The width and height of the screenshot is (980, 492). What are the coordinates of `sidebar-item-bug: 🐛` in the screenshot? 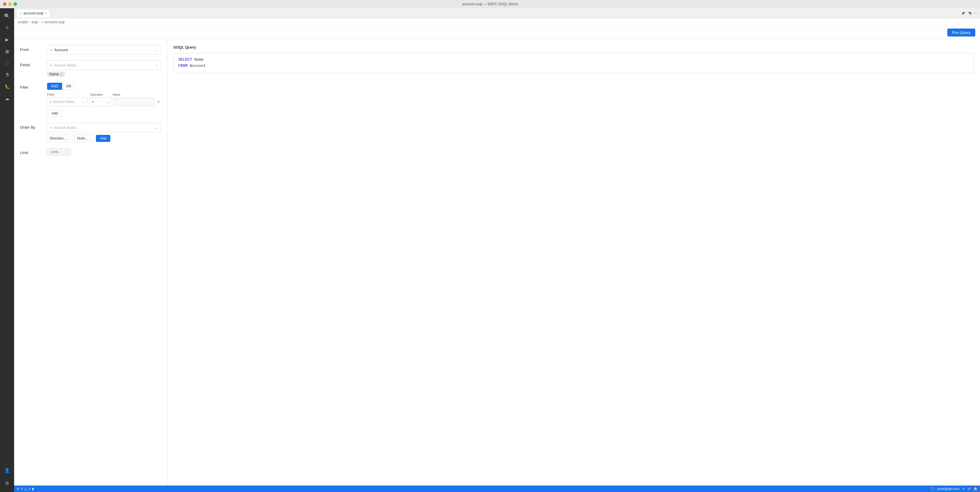 It's located at (7, 86).